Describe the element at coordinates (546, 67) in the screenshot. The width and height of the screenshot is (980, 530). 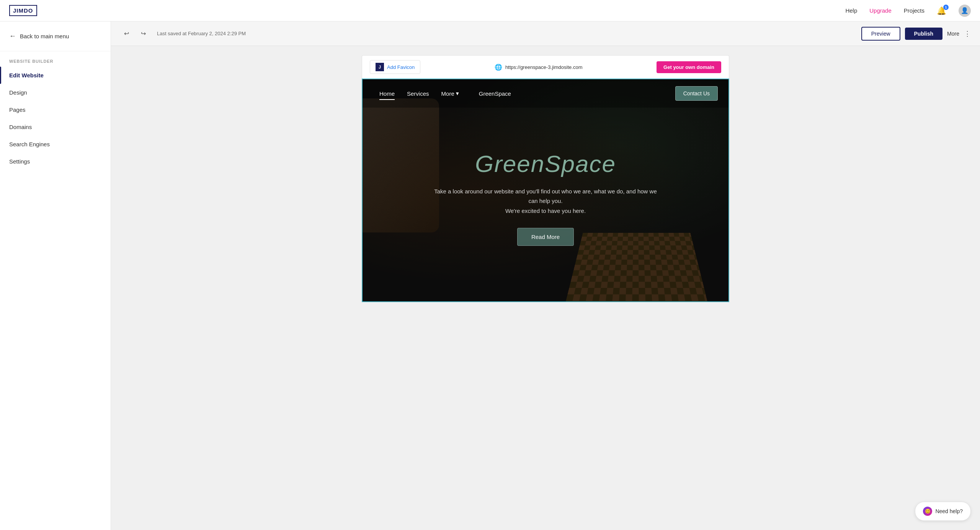
I see `domain-bar: J Add Favicon 🌐 https://greenspace-3.jim…` at that location.